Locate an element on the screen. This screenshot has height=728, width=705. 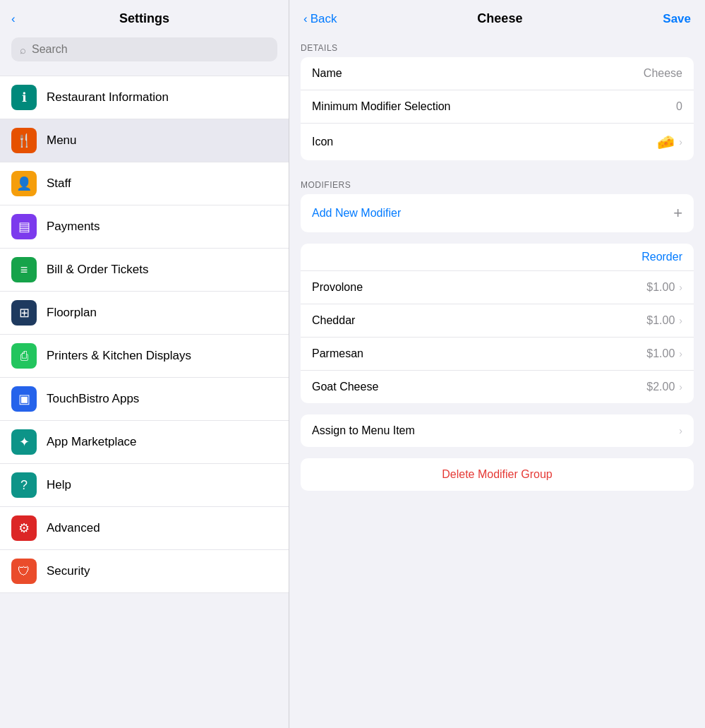
search-input is located at coordinates (150, 49).